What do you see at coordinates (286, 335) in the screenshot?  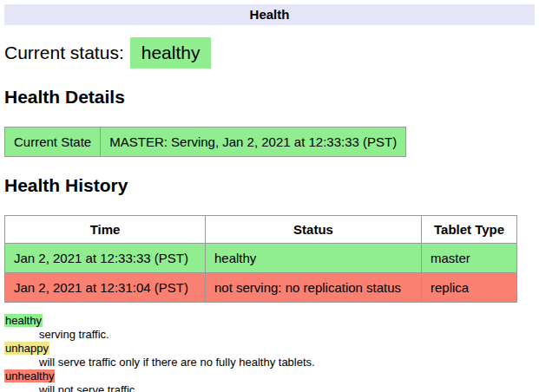 I see `legend-description: serving traffic.` at bounding box center [286, 335].